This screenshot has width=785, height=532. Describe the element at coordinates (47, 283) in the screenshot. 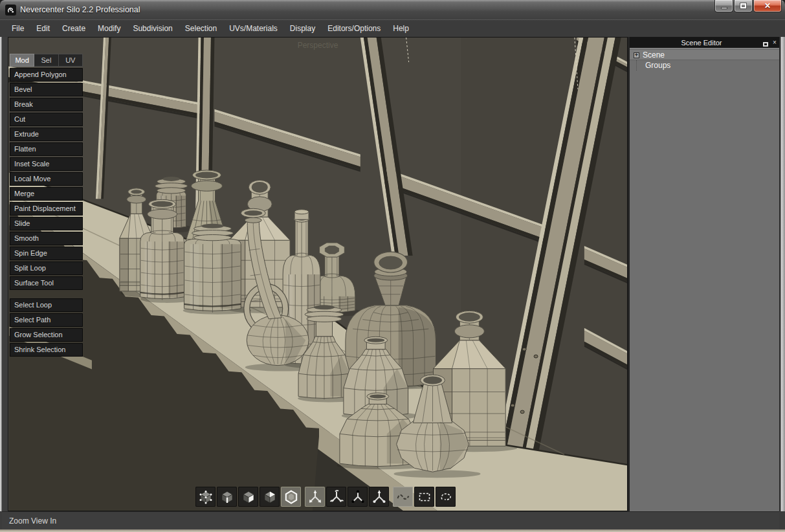

I see `tool-surface-tool: Surface Tool` at that location.